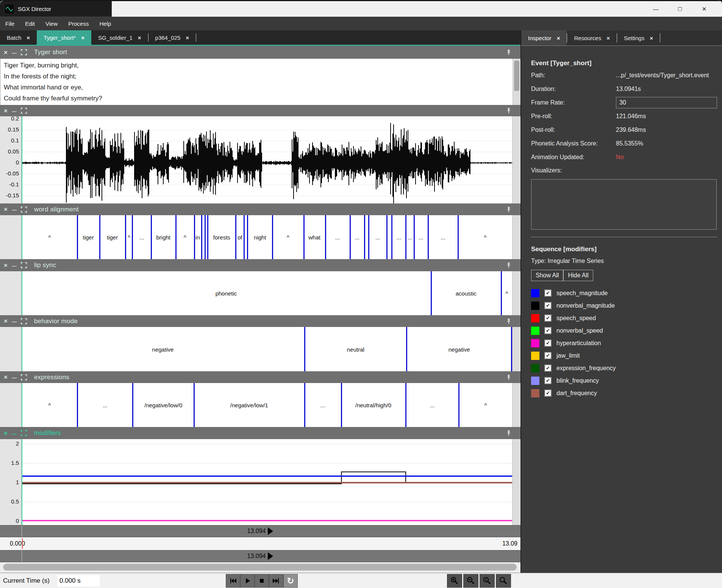  What do you see at coordinates (517, 76) in the screenshot?
I see `scrollbar-thumb` at bounding box center [517, 76].